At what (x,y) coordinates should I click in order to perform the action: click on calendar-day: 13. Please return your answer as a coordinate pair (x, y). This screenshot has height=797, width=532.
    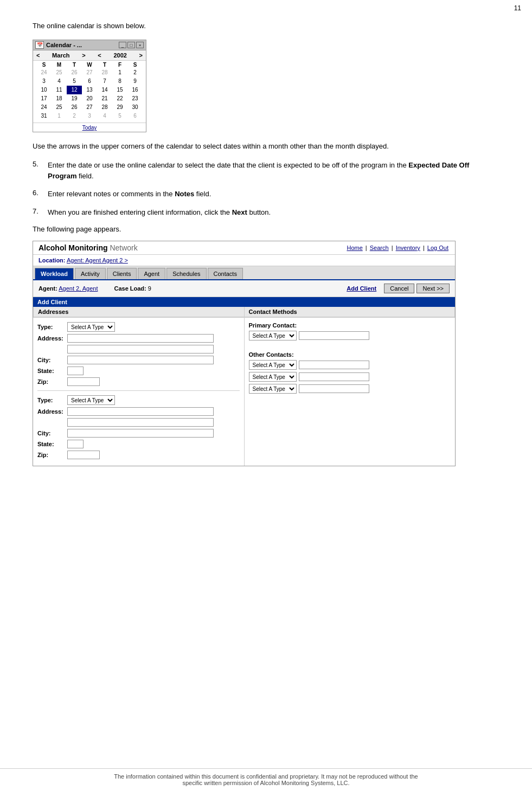
    Looking at the image, I should click on (89, 90).